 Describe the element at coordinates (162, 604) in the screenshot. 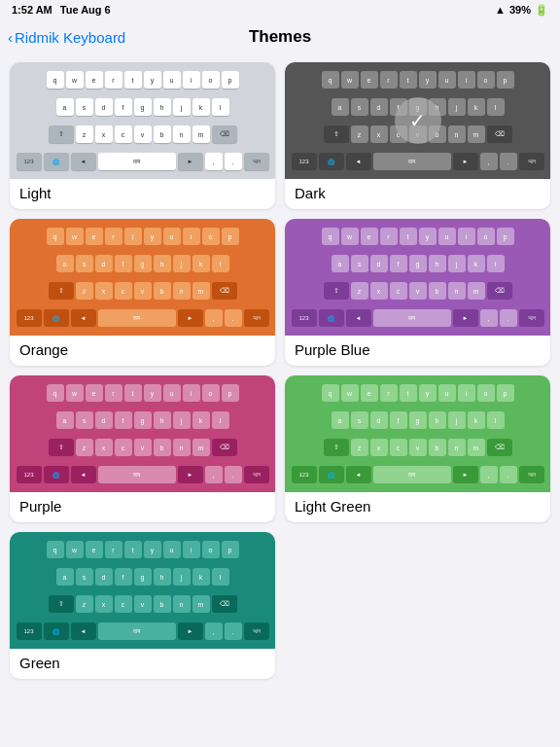

I see `kb-key: b` at that location.